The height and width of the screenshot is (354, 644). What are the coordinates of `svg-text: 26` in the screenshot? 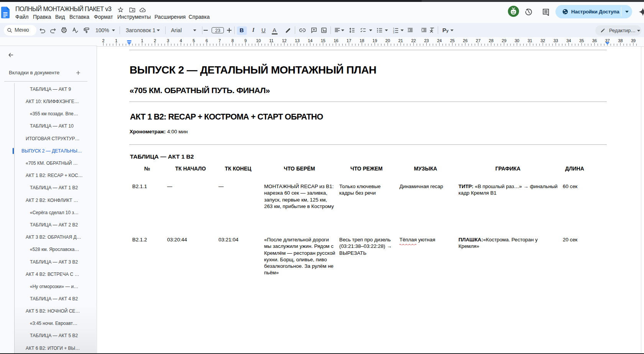 It's located at (465, 41).